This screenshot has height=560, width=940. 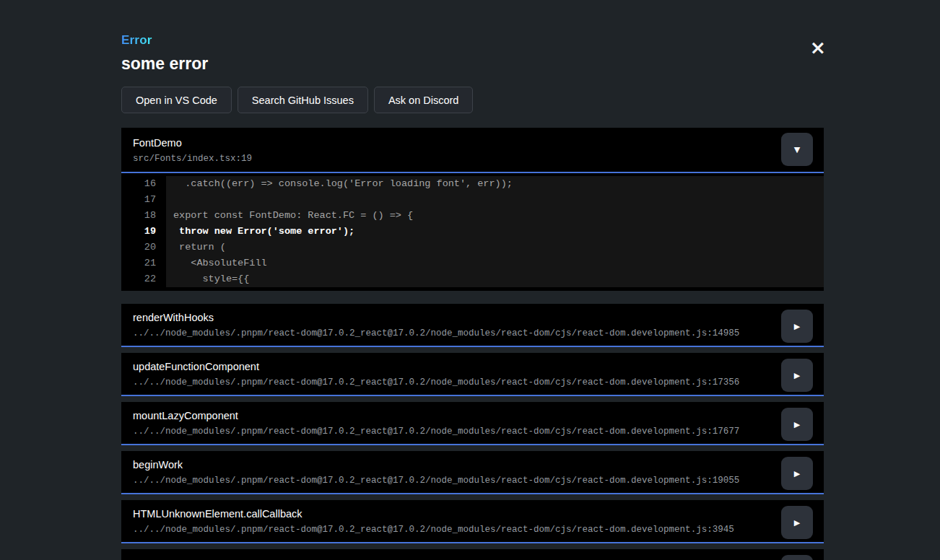 I want to click on stack-frame: mountLazyComponent ../../node_modules/.p…, so click(x=472, y=424).